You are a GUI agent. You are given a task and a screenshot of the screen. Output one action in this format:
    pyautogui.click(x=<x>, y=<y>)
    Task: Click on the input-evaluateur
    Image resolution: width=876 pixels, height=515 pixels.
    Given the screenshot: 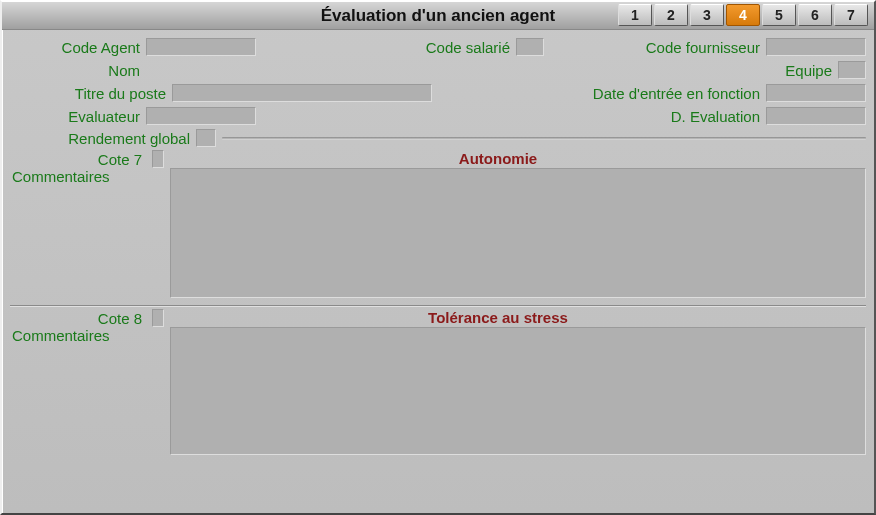 What is the action you would take?
    pyautogui.click(x=201, y=116)
    